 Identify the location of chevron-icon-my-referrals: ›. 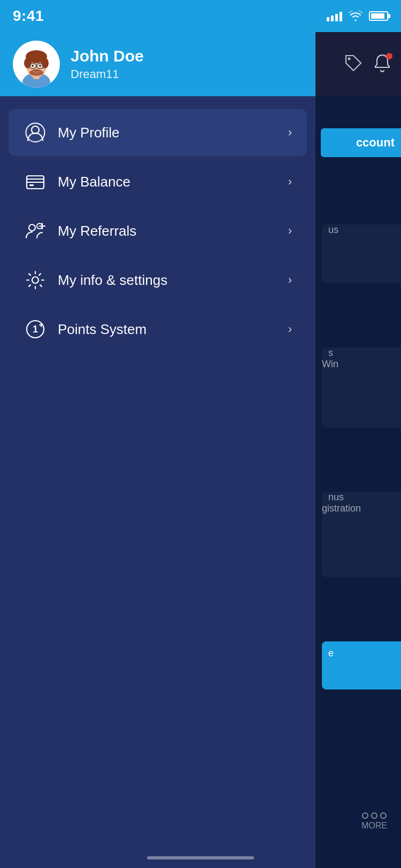
(290, 231).